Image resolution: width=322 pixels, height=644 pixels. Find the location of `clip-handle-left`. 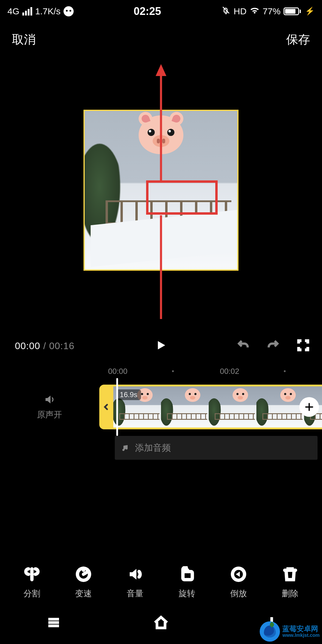

clip-handle-left is located at coordinates (106, 407).